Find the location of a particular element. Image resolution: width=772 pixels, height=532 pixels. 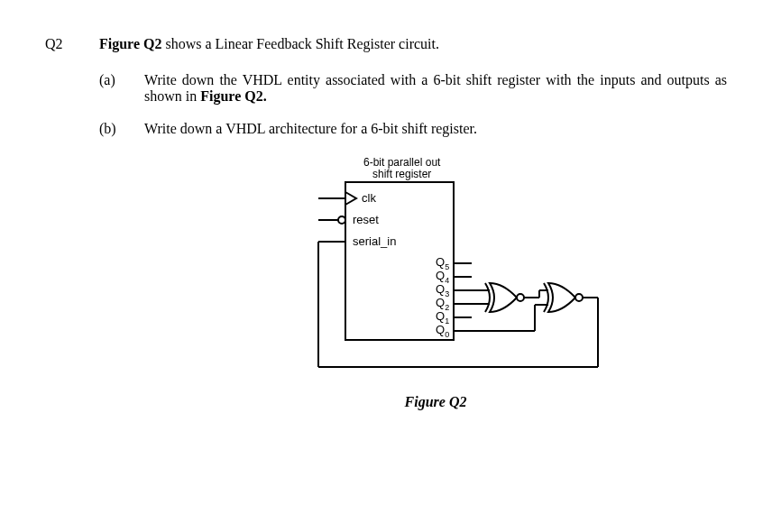

intro-rest: shows a Linear Feedback Shift Register c… is located at coordinates (299, 43).